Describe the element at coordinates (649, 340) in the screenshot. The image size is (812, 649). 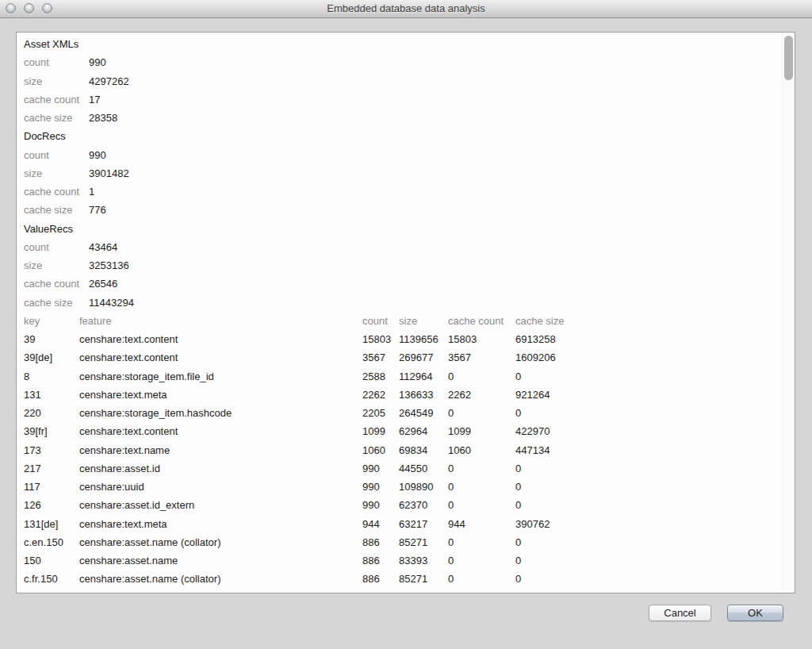
I see `table-cell: 6913258` at that location.